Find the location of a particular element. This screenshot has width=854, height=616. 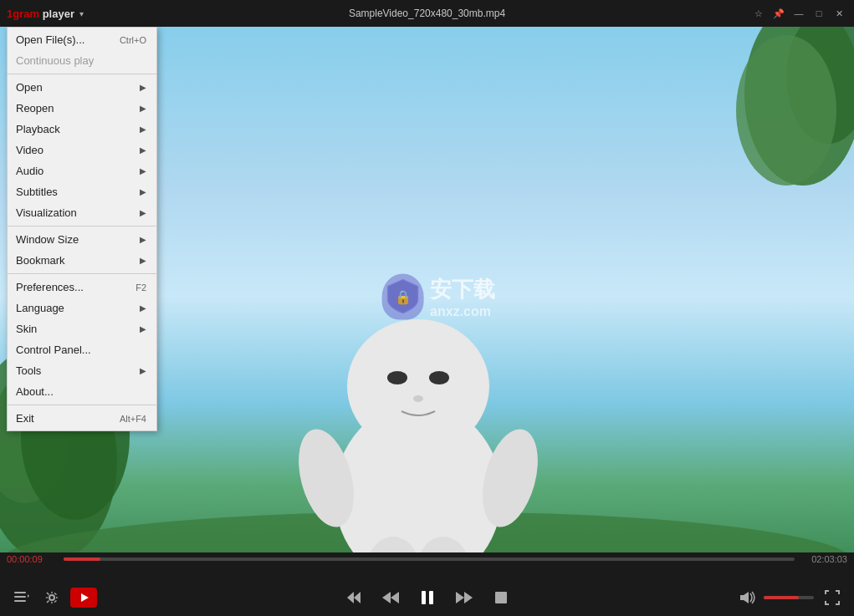

menu-item-control-panel: Control Panel... is located at coordinates (82, 349).